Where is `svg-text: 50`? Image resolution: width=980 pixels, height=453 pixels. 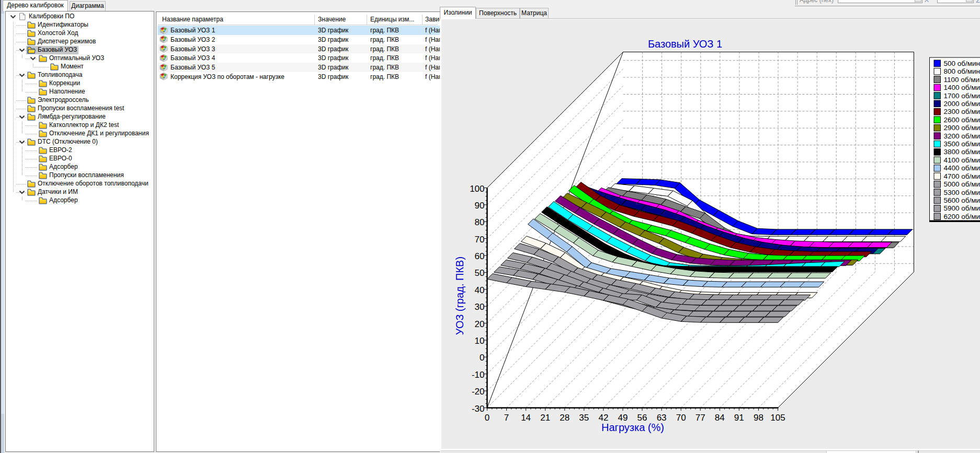 svg-text: 50 is located at coordinates (480, 273).